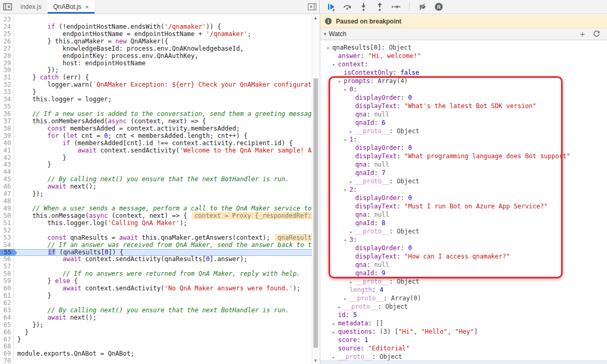  Describe the element at coordinates (7, 202) in the screenshot. I see `line-number-gutter: 48` at that location.